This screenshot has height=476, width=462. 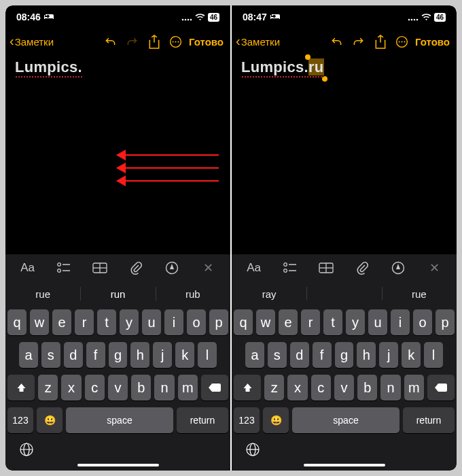 I want to click on suggestion-1: rue, so click(x=43, y=294).